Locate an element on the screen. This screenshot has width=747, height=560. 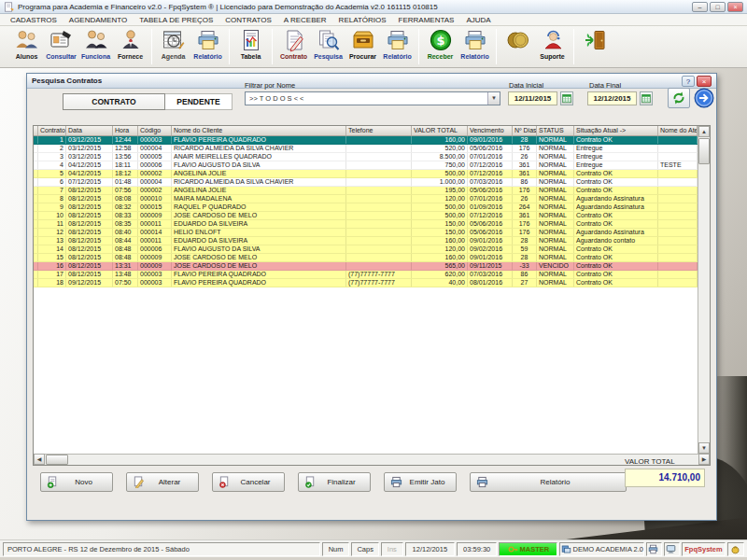
refresh-icon is located at coordinates (679, 98).